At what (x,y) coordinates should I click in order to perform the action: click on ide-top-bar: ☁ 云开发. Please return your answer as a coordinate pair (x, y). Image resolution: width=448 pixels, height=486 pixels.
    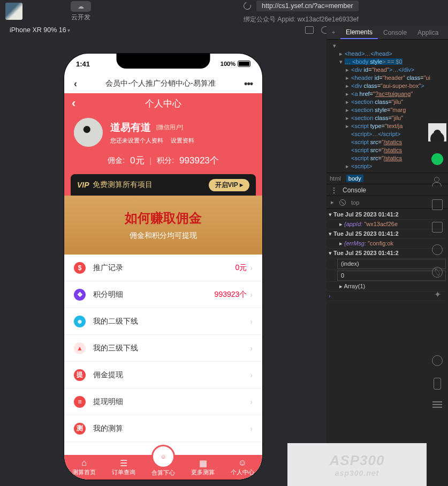
    Looking at the image, I should click on (224, 11).